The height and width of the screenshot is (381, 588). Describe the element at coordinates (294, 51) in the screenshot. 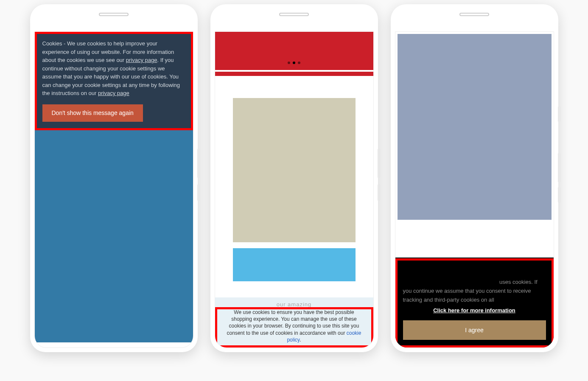

I see `page-header` at that location.